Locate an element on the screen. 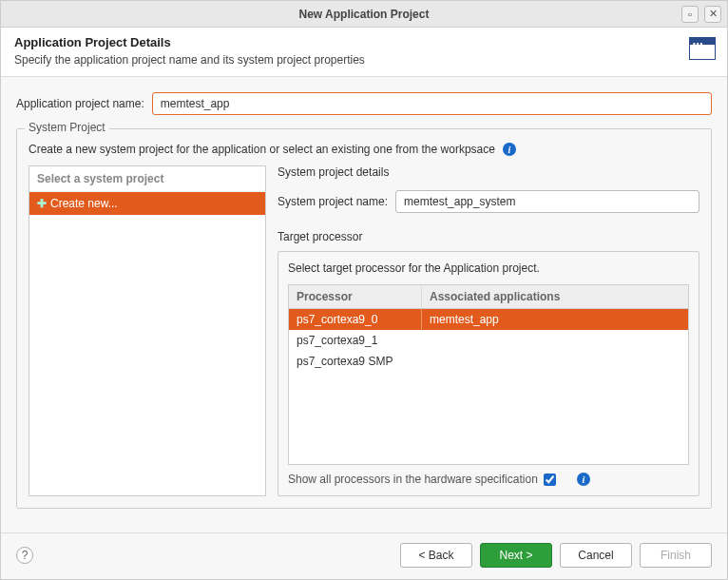  list-header: Select a system project is located at coordinates (147, 179).